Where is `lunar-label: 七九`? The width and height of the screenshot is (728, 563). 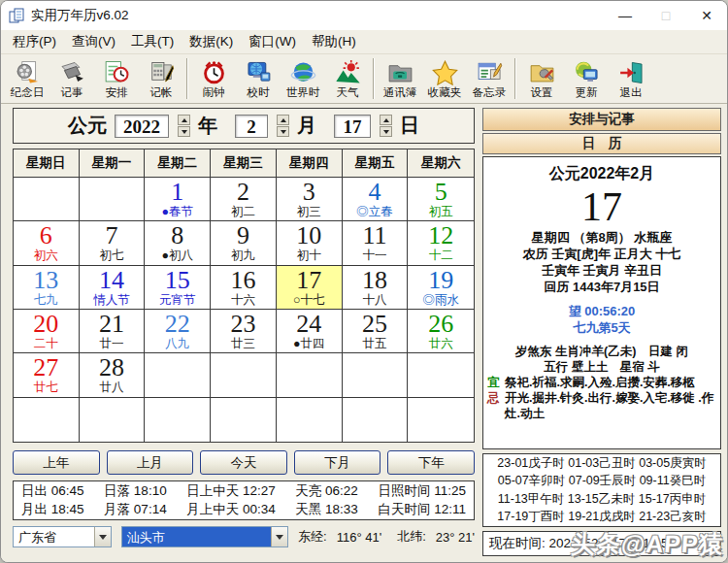 lunar-label: 七九 is located at coordinates (47, 300).